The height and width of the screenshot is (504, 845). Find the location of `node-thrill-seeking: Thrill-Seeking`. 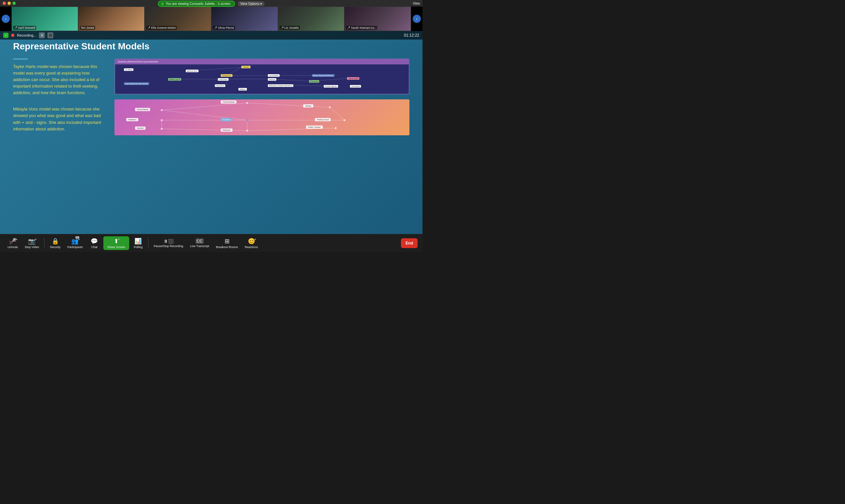

node-thrill-seeking: Thrill-Seeking is located at coordinates (229, 102).